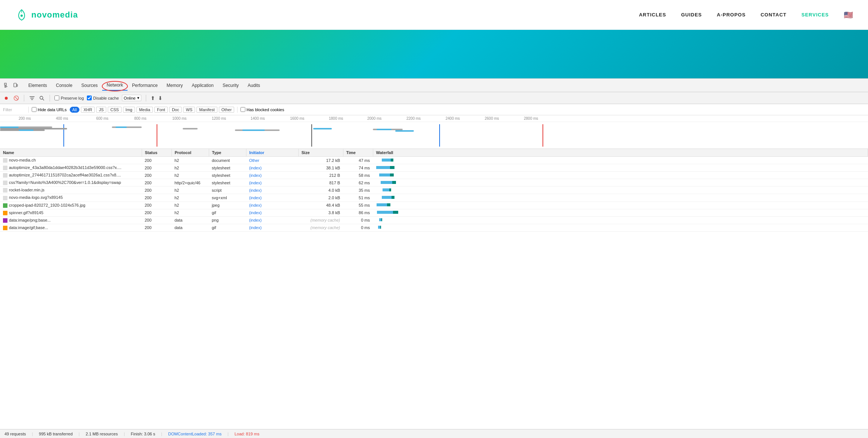  I want to click on size-cell: 817 B, so click(335, 183).